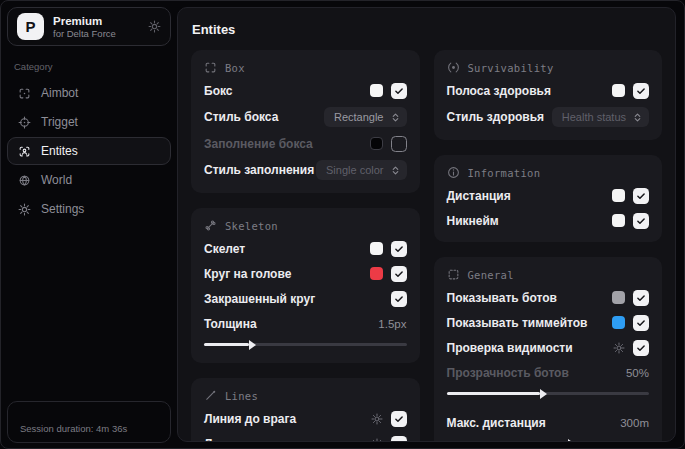  What do you see at coordinates (427, 30) in the screenshot?
I see `page-title: Entites` at bounding box center [427, 30].